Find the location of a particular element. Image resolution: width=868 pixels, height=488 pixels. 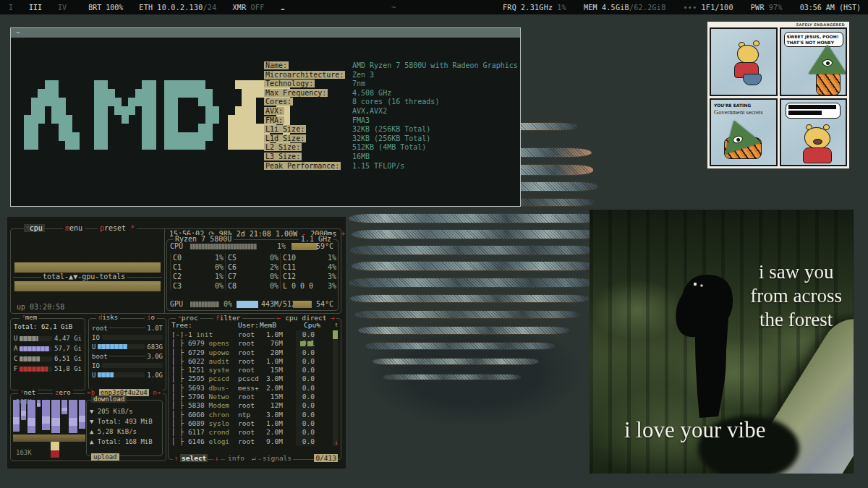

load-avg-pct: 3% is located at coordinates (332, 286).